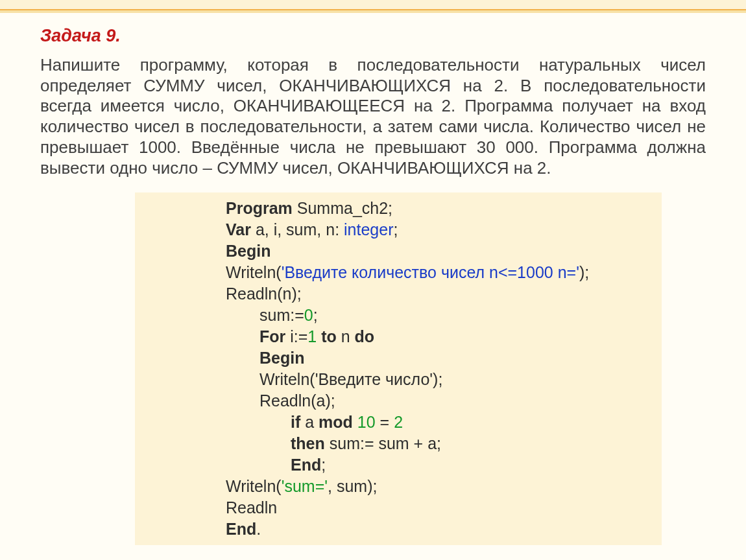  Describe the element at coordinates (444, 380) in the screenshot. I see `code-line-9: Writeln('Введите число');` at that location.